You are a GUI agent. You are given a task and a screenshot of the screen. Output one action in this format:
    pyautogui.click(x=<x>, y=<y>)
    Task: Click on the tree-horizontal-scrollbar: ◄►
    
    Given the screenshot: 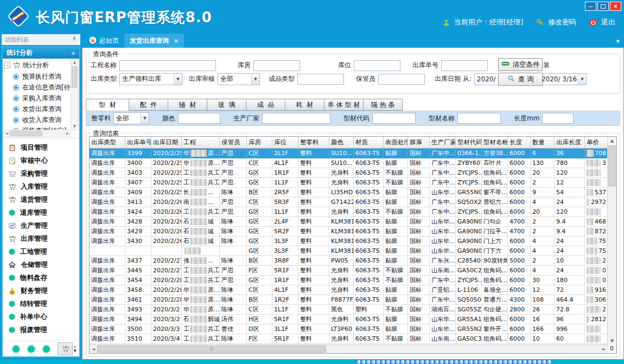 What is the action you would take?
    pyautogui.click(x=37, y=133)
    